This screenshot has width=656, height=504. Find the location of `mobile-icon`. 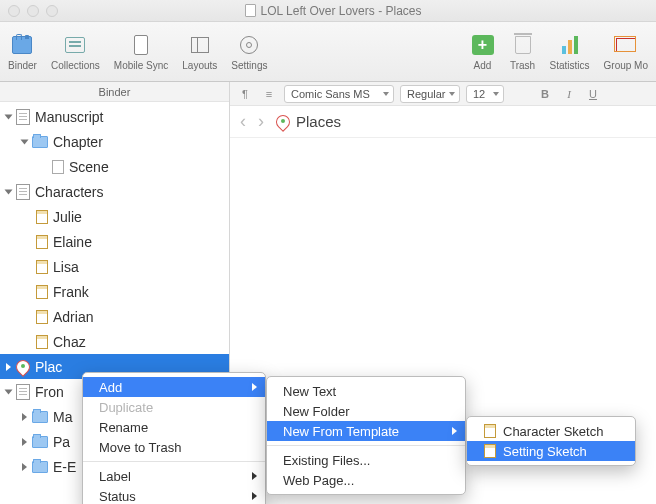

mobile-icon is located at coordinates (141, 45).